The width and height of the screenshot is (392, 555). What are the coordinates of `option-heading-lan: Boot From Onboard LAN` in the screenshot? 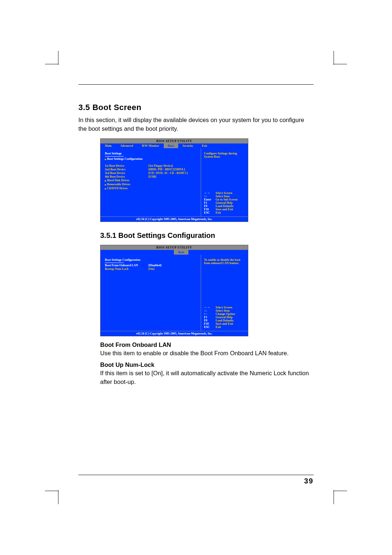 It's located at (207, 345).